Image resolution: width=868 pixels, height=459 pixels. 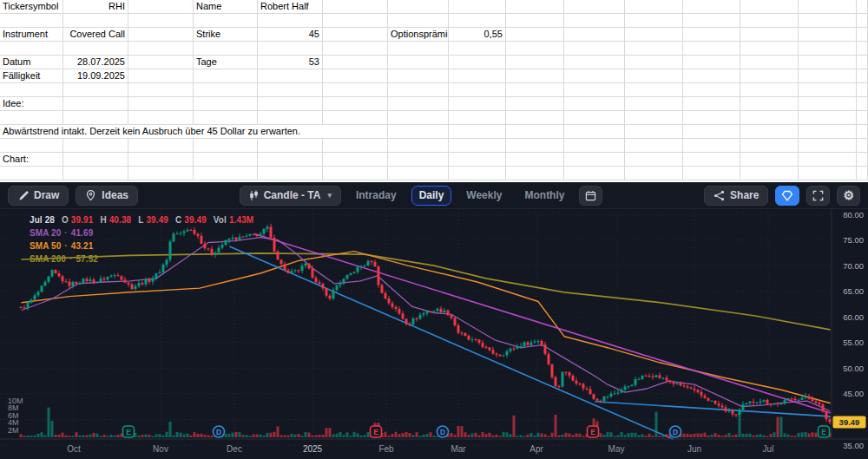 What do you see at coordinates (544, 196) in the screenshot?
I see `interval-monthly: Monthly` at bounding box center [544, 196].